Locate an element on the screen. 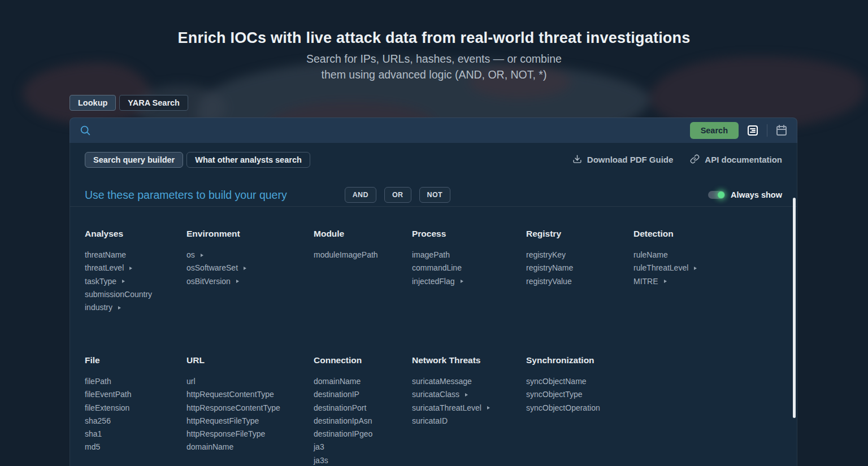 This screenshot has height=466, width=868. parameter-item-label: threatLevel is located at coordinates (104, 268).